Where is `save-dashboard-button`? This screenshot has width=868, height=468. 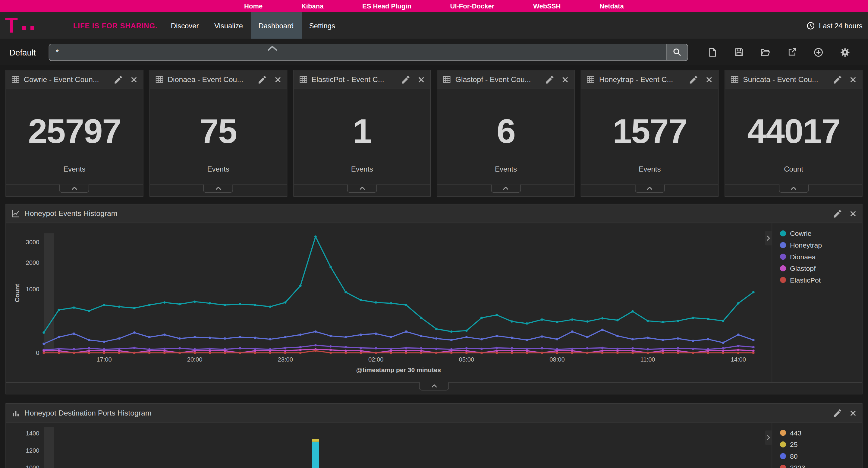 save-dashboard-button is located at coordinates (739, 52).